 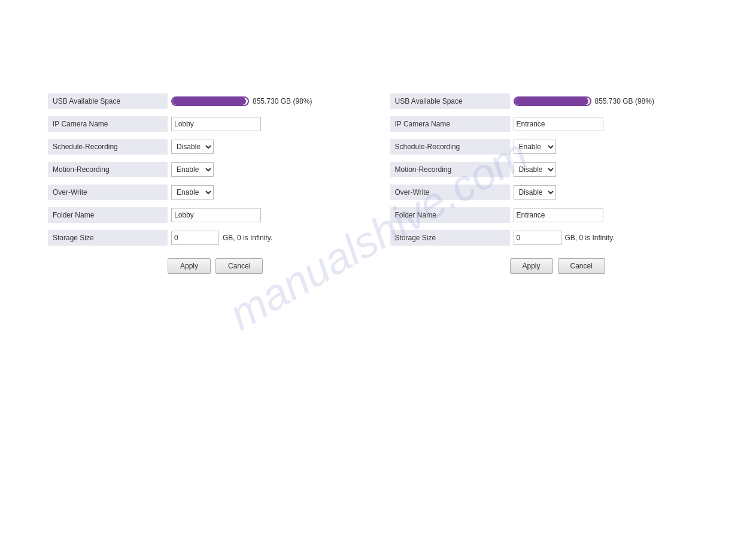 I want to click on usb-space-row-2: USB Available Space 855.730 GB (98%), so click(x=549, y=101).